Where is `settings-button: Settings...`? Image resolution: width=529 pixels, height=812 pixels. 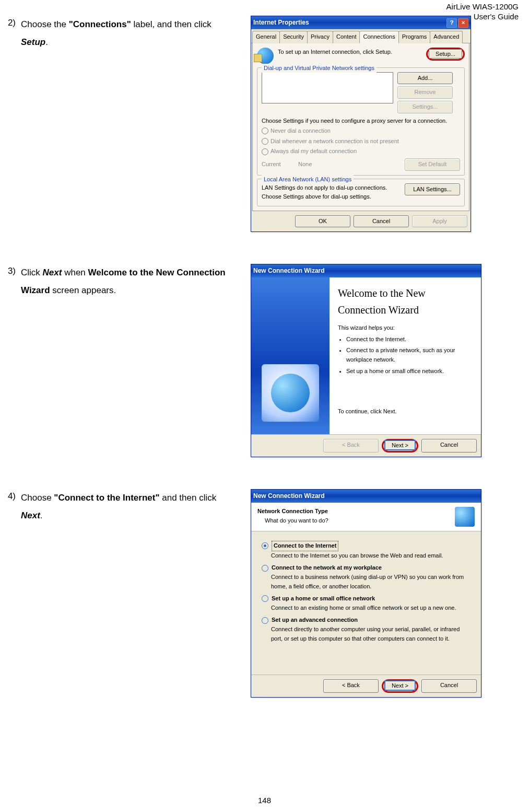 settings-button: Settings... is located at coordinates (425, 107).